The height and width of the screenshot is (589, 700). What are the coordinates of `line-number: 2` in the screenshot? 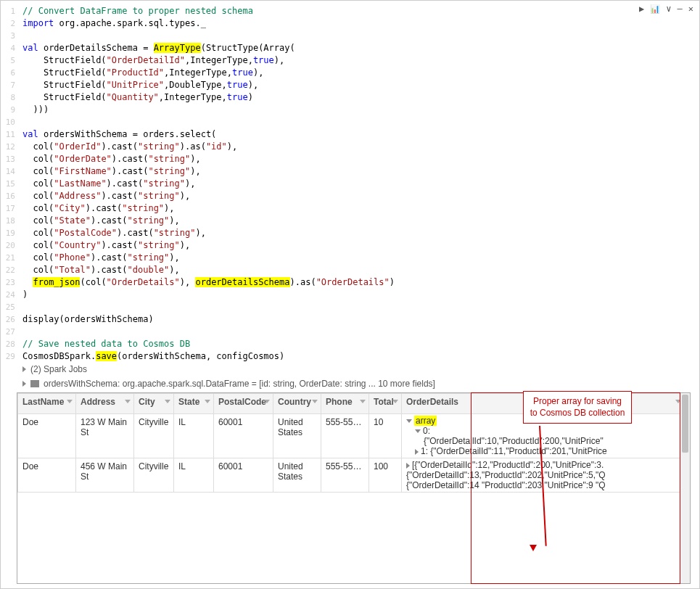 It's located at (12, 23).